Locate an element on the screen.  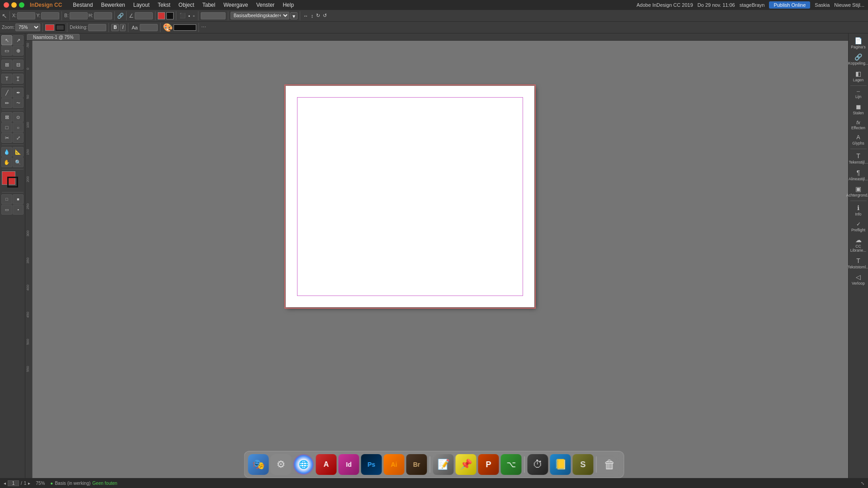
dock-trash: 🗑 is located at coordinates (610, 465).